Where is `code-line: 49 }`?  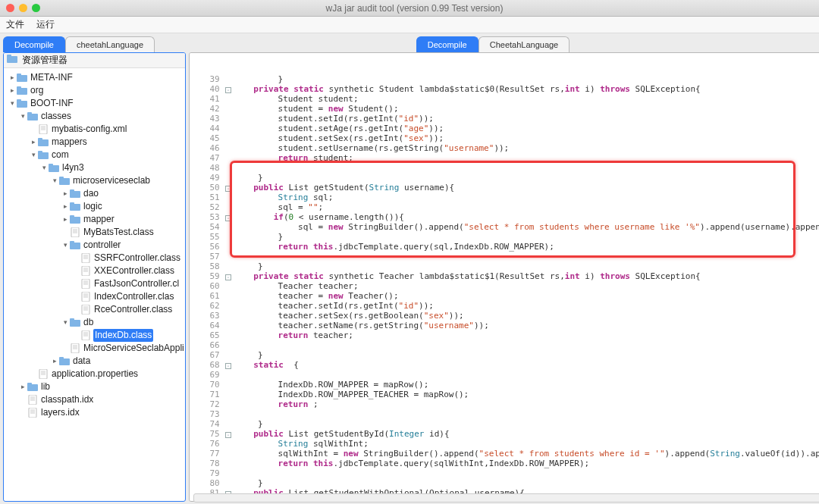 code-line: 49 } is located at coordinates (504, 177).